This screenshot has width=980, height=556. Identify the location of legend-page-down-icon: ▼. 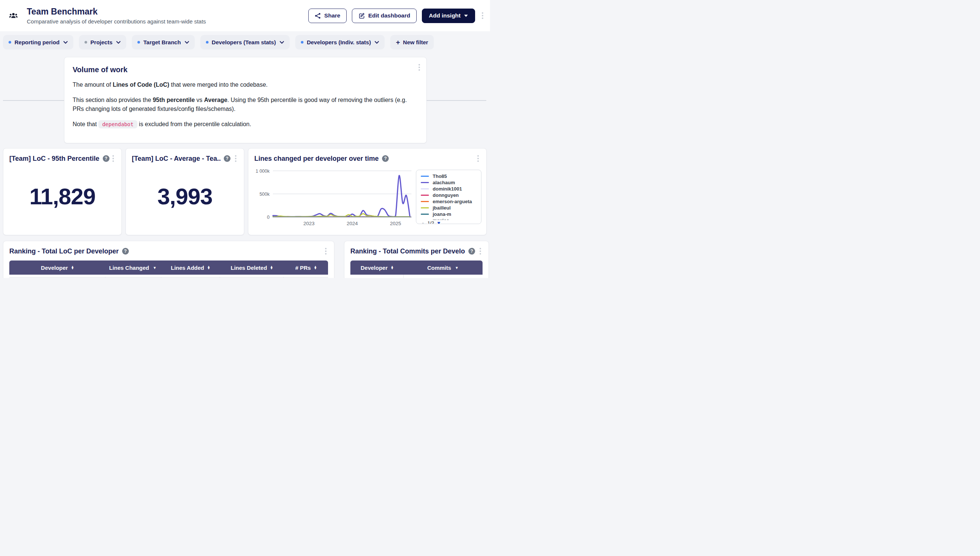
(439, 222).